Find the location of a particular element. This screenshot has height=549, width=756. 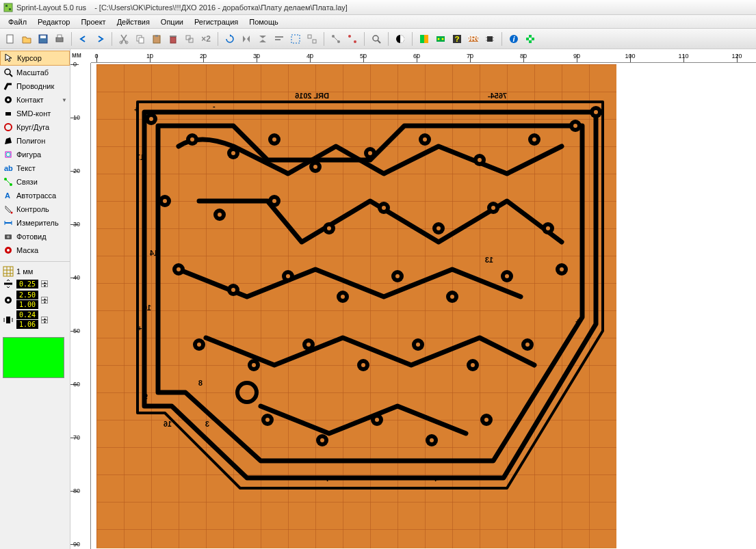

menu-edit: Редактор is located at coordinates (53, 22).